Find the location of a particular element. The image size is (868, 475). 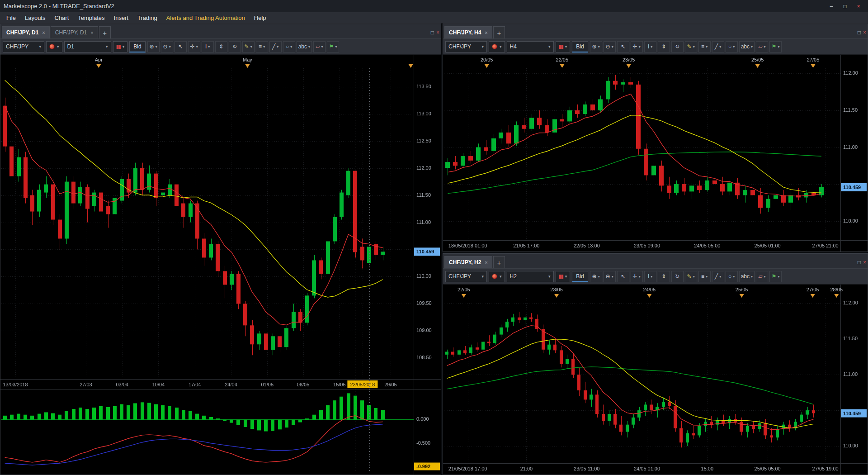

menu-item-chart: Chart is located at coordinates (62, 18).